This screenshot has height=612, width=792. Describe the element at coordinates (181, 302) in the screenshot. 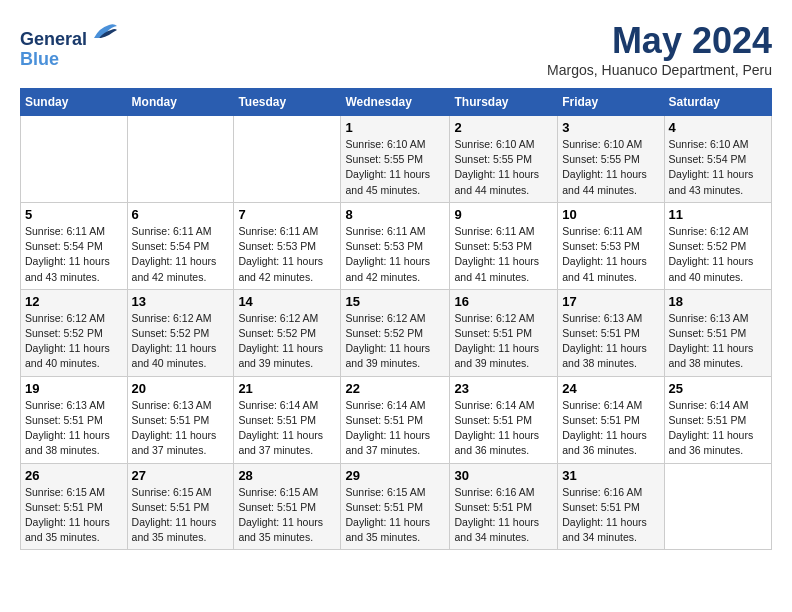

I see `day-number: 13` at that location.